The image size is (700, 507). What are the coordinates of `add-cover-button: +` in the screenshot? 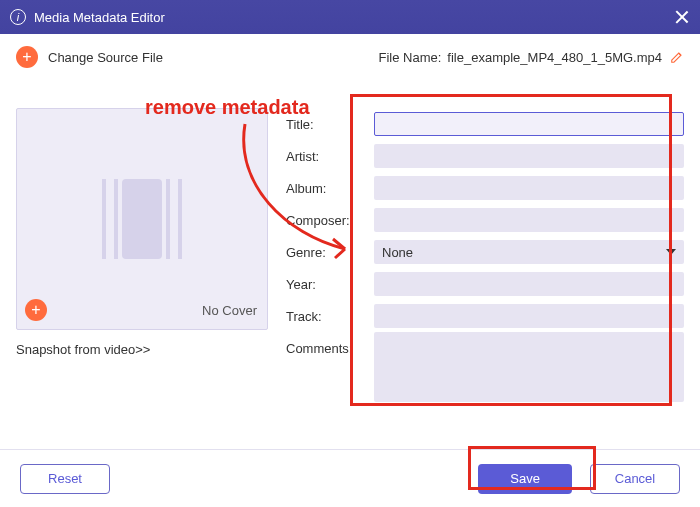 It's located at (36, 310).